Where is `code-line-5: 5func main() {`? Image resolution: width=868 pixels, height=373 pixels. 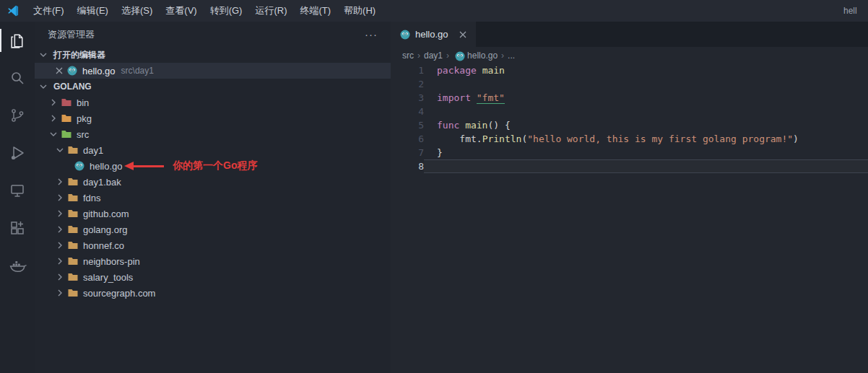
code-line-5: 5func main() { is located at coordinates (630, 126).